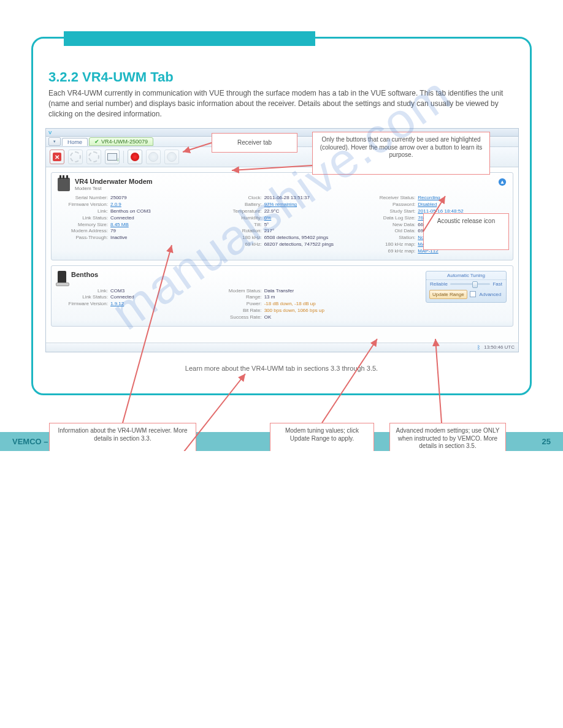 Image resolution: width=563 pixels, height=728 pixels. What do you see at coordinates (282, 305) in the screenshot?
I see `benthos-col2: Modem Status:Data Transfer Range:13 m Po…` at bounding box center [282, 305].